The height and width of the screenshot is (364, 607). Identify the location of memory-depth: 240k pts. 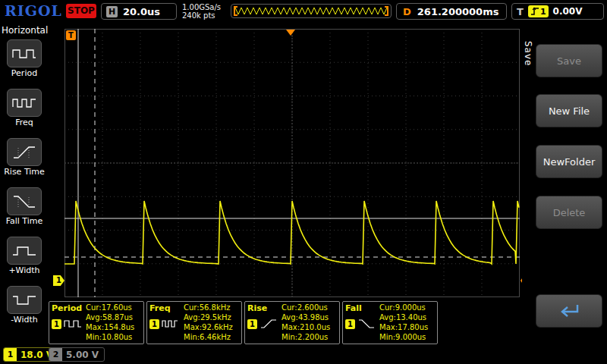
(202, 15).